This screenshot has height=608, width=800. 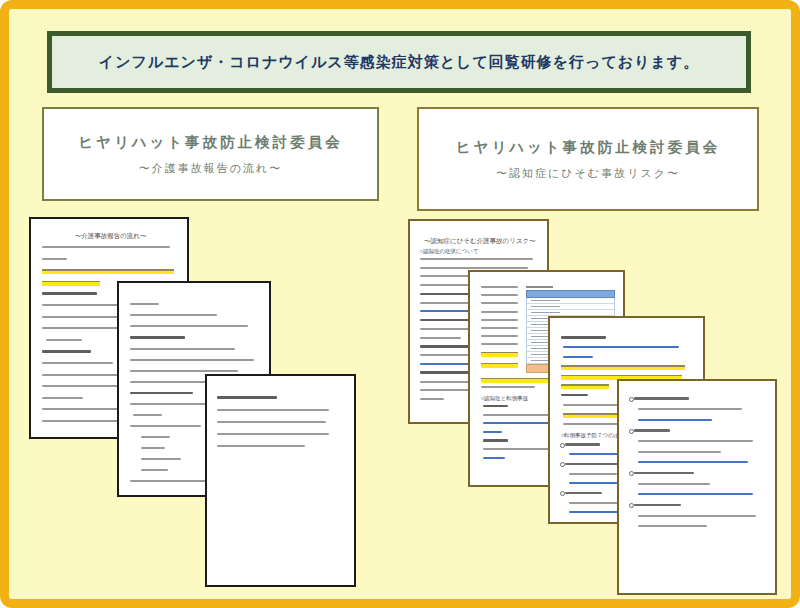 I want to click on committee-box-dementia-risk: ヒヤリハット事故防止検討委員会 〜認知症にひそむ事故リスク〜, so click(x=588, y=159).